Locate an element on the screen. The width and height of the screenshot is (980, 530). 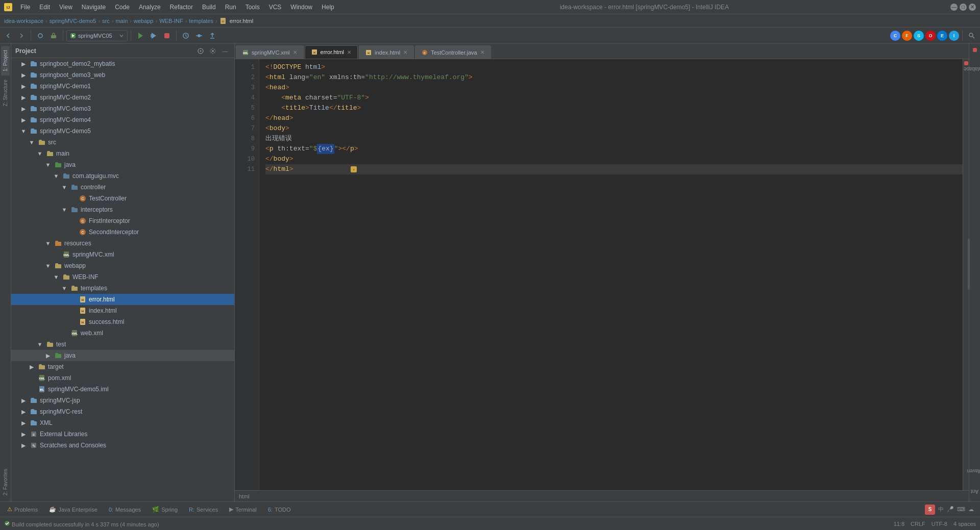
opera-icon: O is located at coordinates (930, 36).